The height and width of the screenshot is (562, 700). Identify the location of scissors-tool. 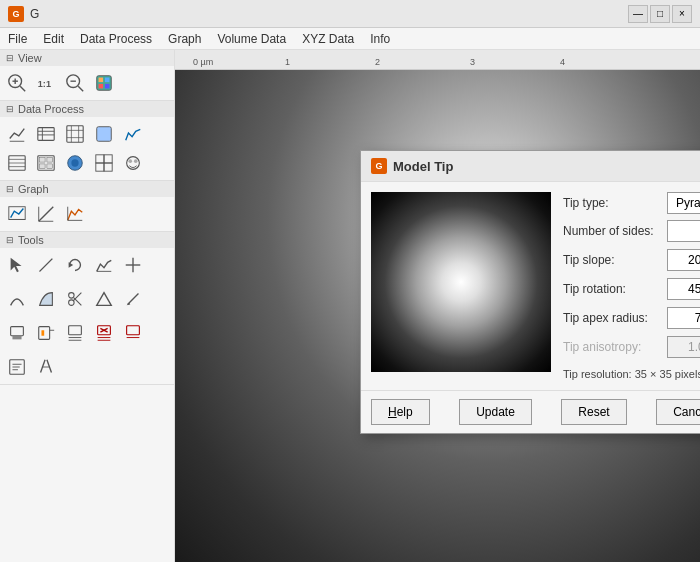
(75, 299).